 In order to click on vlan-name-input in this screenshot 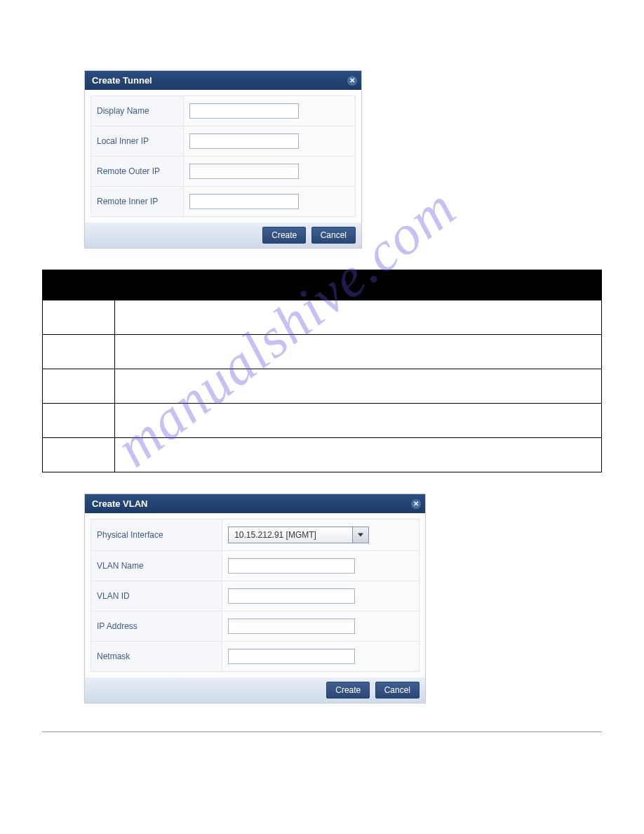, I will do `click(292, 566)`.